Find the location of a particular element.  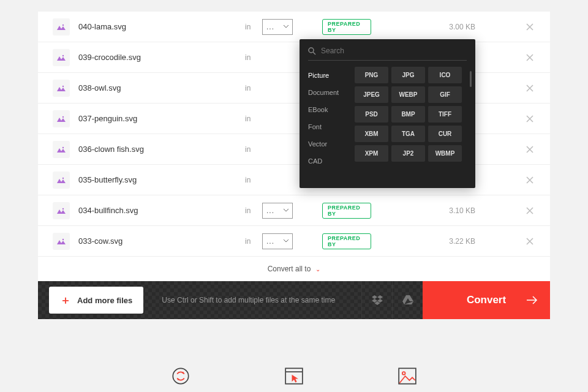

category-picture: Picture is located at coordinates (331, 75).